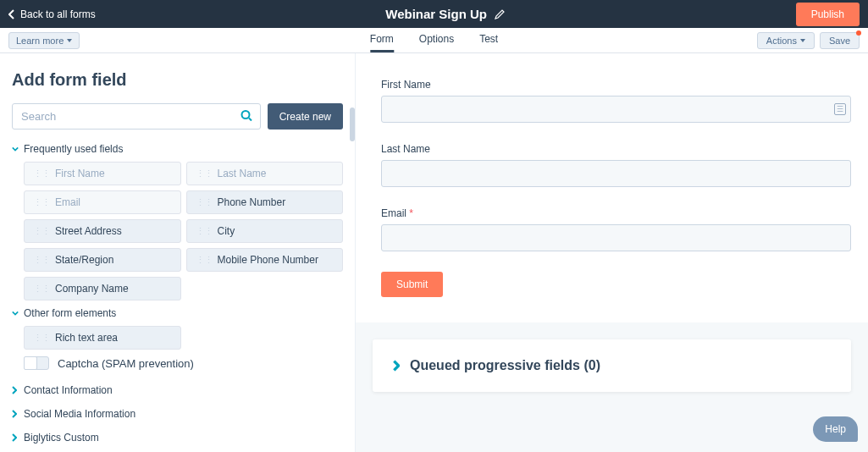 The image size is (868, 452). I want to click on field-rich-text: ⋮⋮Rich text area, so click(102, 338).